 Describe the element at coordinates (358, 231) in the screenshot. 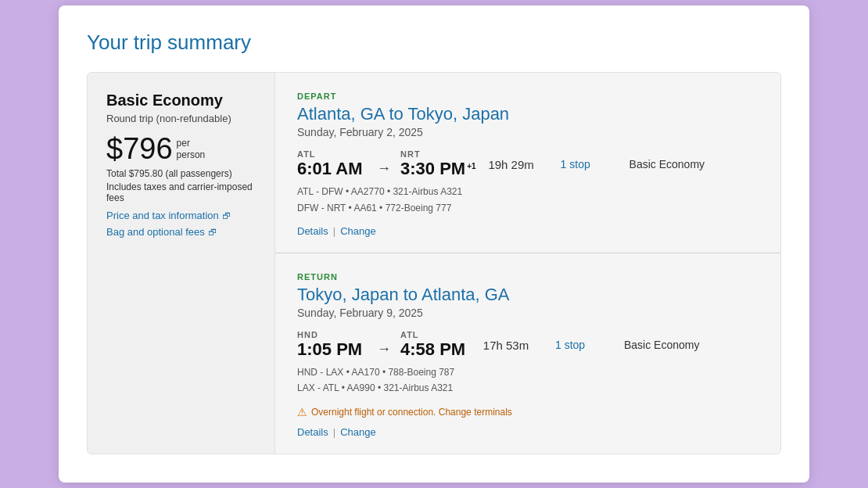

I see `depart-change-link: Change` at that location.